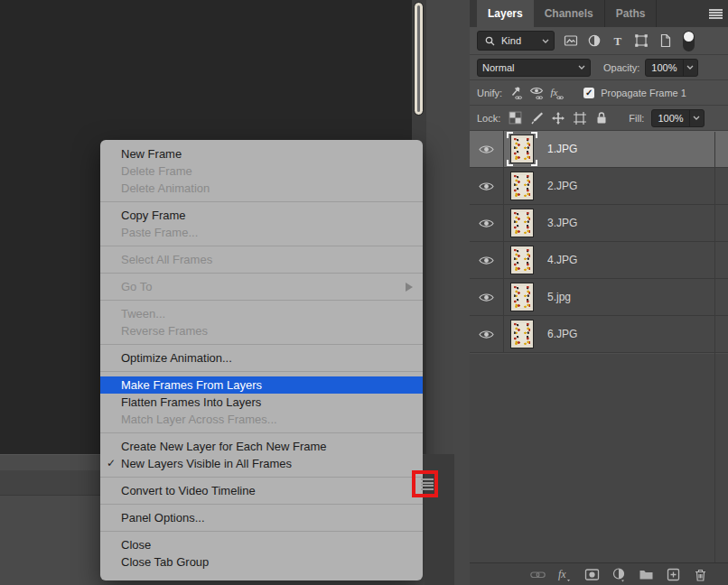  Describe the element at coordinates (562, 260) in the screenshot. I see `layer-name: 4.JPG` at that location.